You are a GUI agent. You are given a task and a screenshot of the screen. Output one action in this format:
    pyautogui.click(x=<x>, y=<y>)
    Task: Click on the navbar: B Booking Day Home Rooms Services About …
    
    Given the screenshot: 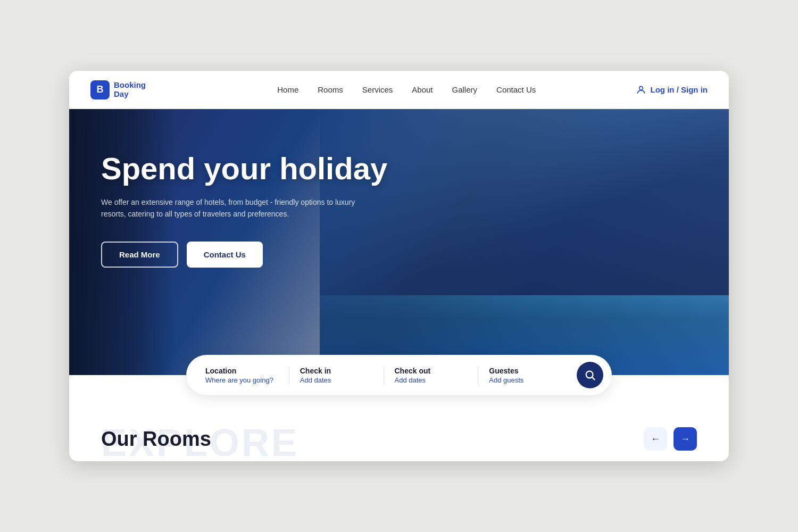 What is the action you would take?
    pyautogui.click(x=399, y=90)
    